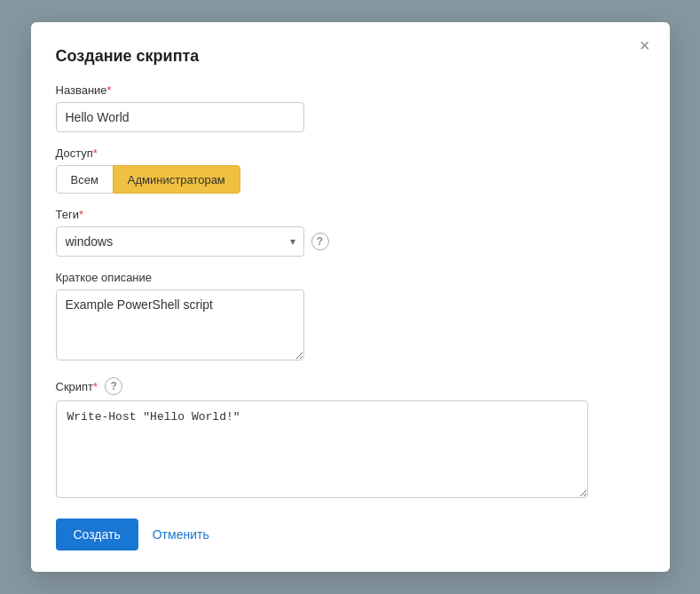  Describe the element at coordinates (350, 386) in the screenshot. I see `script-label-row: Скрипт* ?` at that location.